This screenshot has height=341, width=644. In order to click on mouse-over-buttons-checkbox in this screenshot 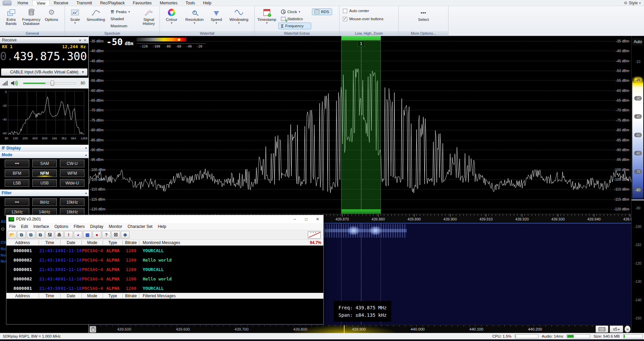, I will do `click(345, 19)`.